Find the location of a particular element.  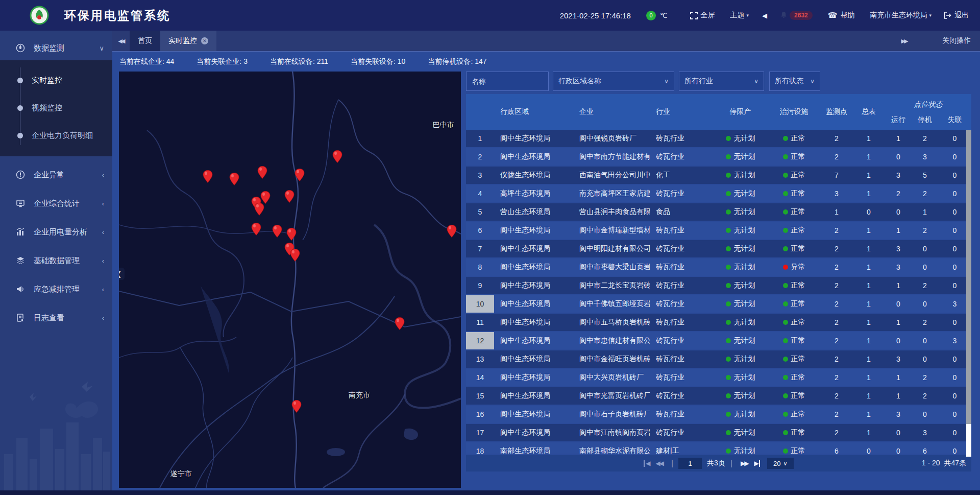

notification-button: 2632 is located at coordinates (796, 15).